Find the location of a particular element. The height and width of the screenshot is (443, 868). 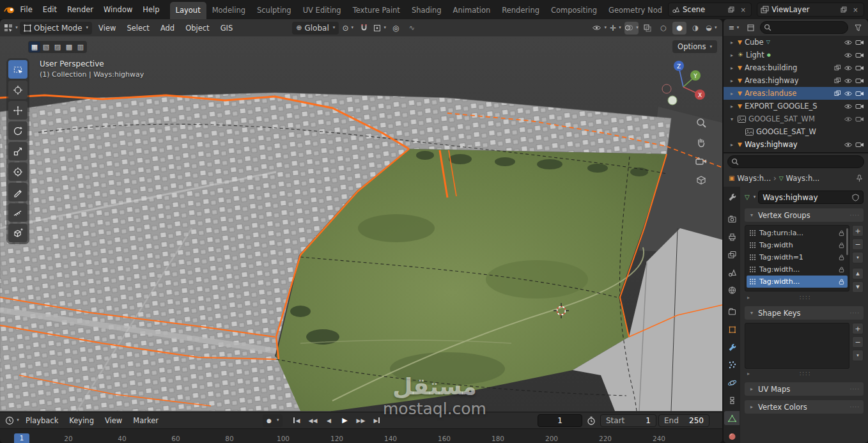

remove-vertex-group-button: − is located at coordinates (858, 244).